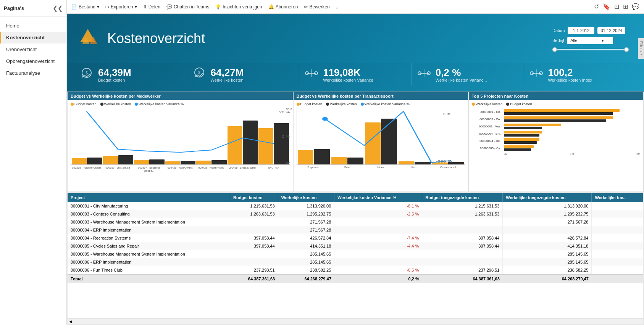  What do you see at coordinates (327, 39) in the screenshot?
I see `report-title: Kostenoverzicht` at bounding box center [327, 39].